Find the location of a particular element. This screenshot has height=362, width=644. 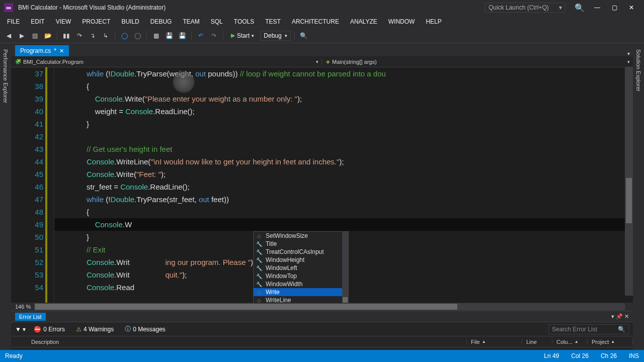

pause-button: ▮▮ is located at coordinates (66, 36).